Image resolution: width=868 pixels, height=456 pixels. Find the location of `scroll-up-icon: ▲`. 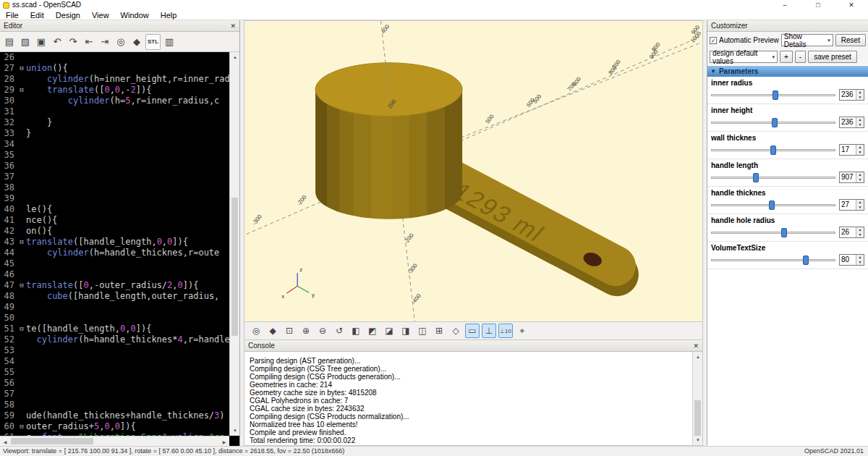

scroll-up-icon: ▲ is located at coordinates (235, 57).